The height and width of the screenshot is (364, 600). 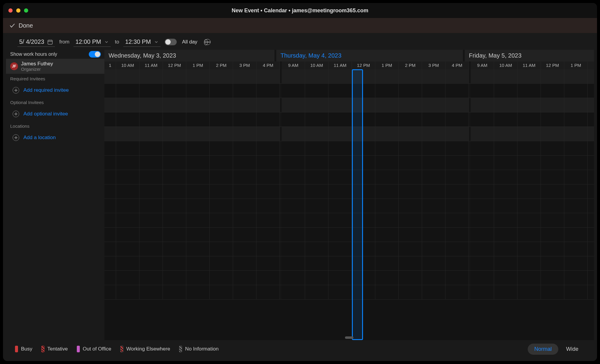 I want to click on view-normal-button: Normal, so click(x=543, y=349).